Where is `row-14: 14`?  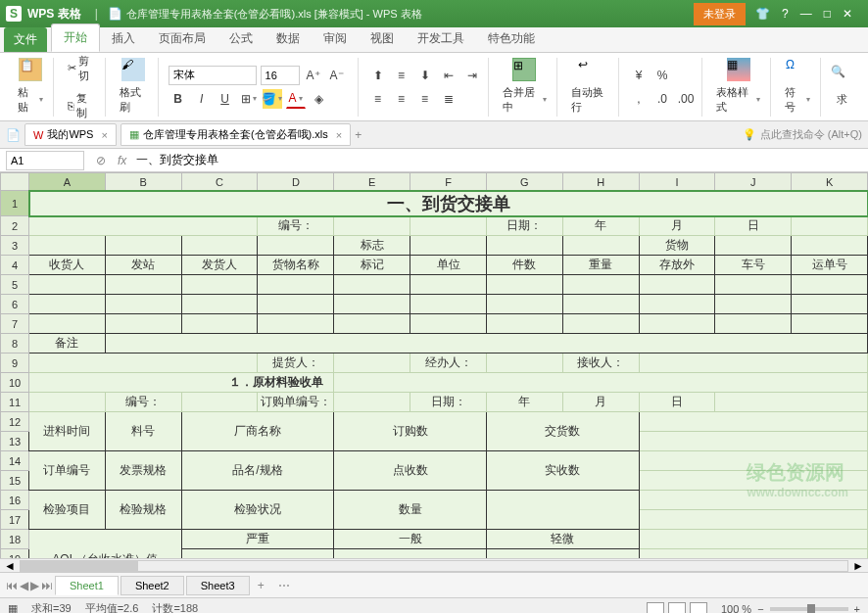
row-14: 14 is located at coordinates (16, 461).